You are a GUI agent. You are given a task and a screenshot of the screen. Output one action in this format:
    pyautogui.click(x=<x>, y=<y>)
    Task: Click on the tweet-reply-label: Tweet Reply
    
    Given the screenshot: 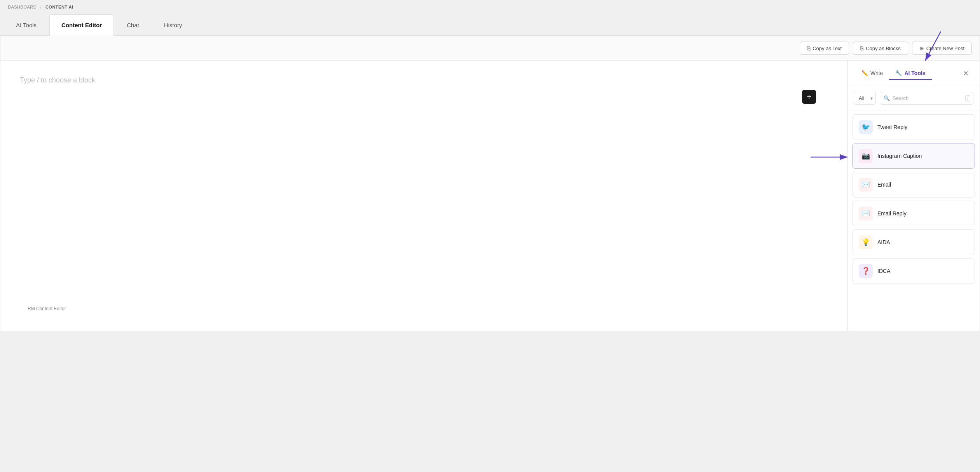 What is the action you would take?
    pyautogui.click(x=892, y=127)
    